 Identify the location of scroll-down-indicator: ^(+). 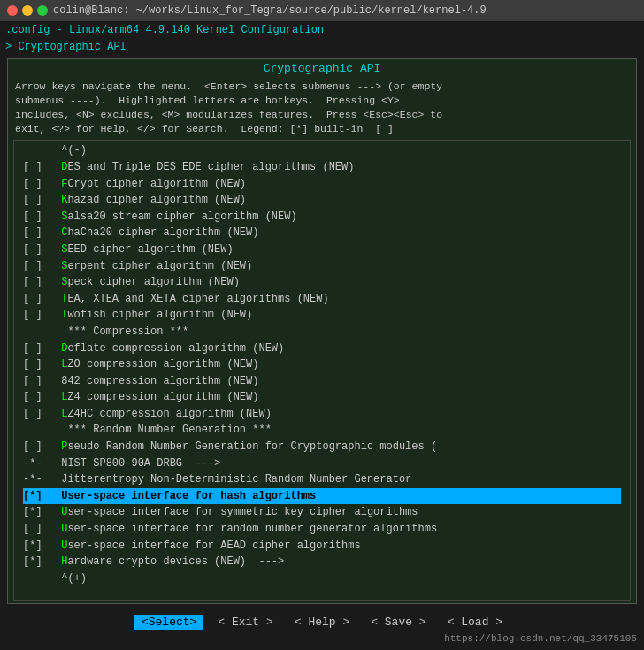
(322, 578).